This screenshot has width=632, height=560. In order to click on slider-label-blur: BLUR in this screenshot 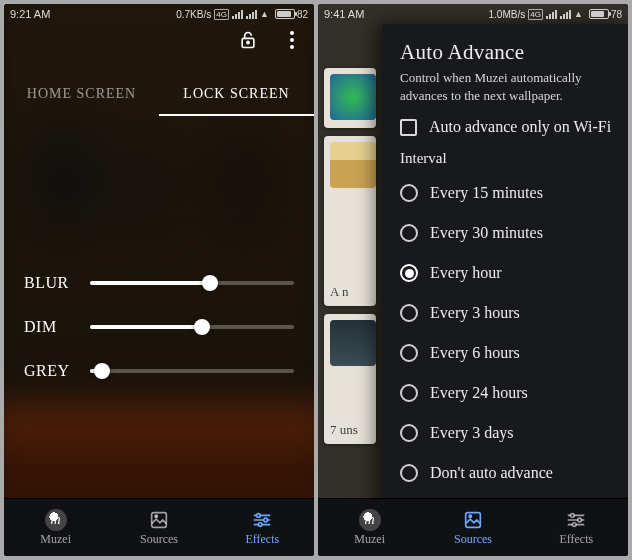, I will do `click(50, 283)`.